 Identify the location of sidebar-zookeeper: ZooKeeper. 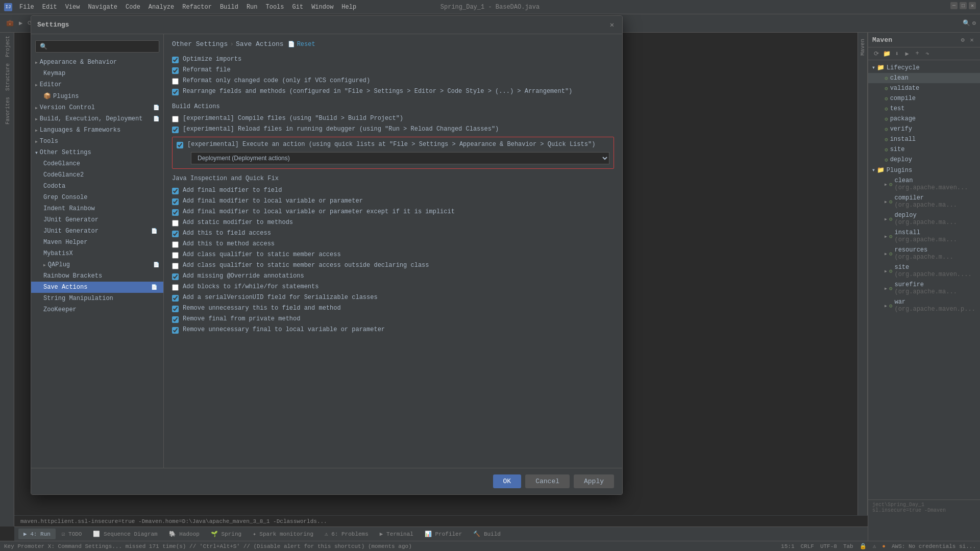
(97, 310).